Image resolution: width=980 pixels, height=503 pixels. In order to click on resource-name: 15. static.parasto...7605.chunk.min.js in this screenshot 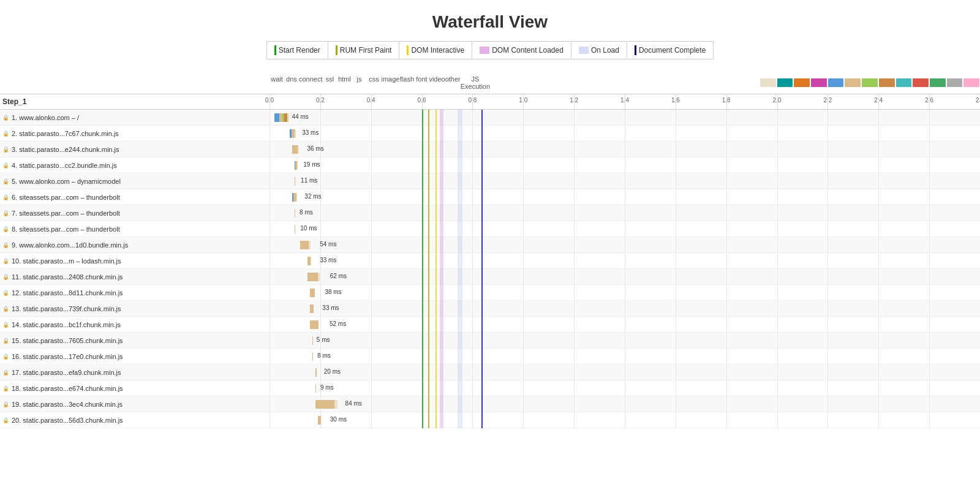, I will do `click(67, 341)`.